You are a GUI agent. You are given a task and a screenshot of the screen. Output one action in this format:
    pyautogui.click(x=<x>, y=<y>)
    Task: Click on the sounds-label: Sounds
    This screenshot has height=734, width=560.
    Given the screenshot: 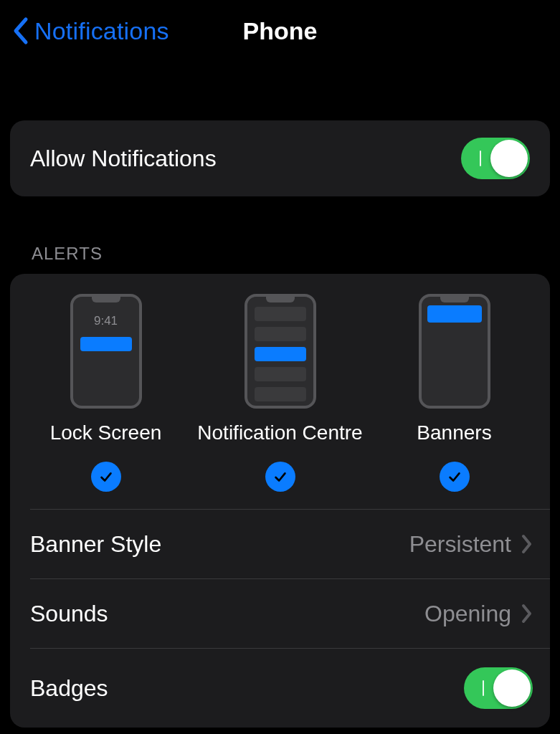 What is the action you would take?
    pyautogui.click(x=69, y=614)
    